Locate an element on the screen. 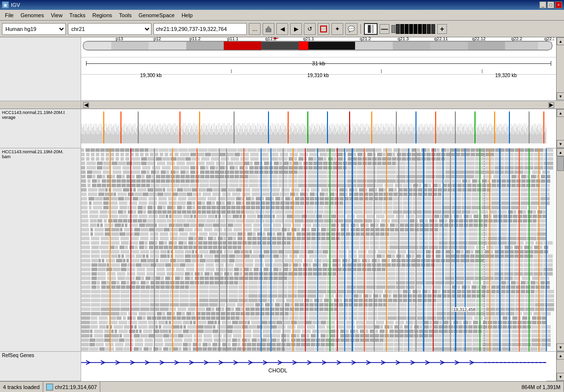  genome-selector: Human hg19 is located at coordinates (34, 29).